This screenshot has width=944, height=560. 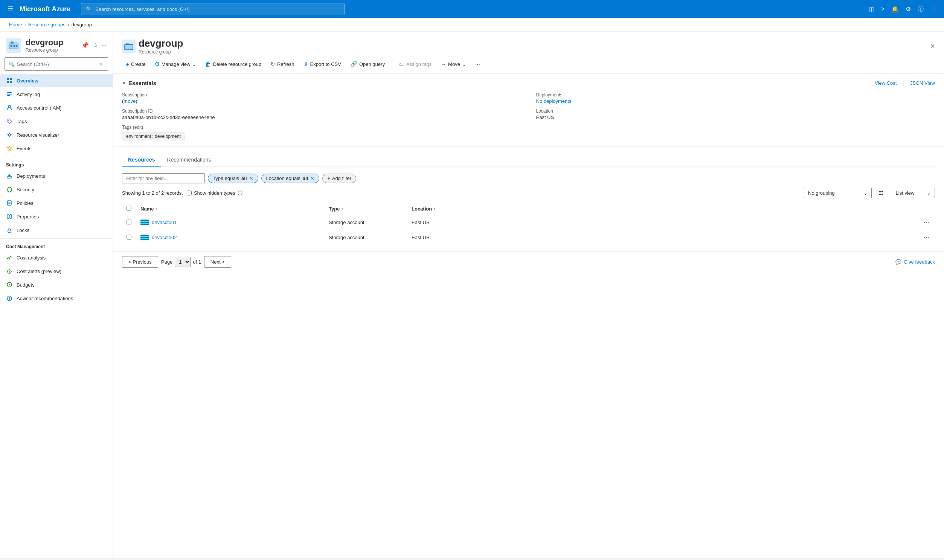 What do you see at coordinates (56, 94) in the screenshot?
I see `sidebar-item-activity-log: Activity log` at bounding box center [56, 94].